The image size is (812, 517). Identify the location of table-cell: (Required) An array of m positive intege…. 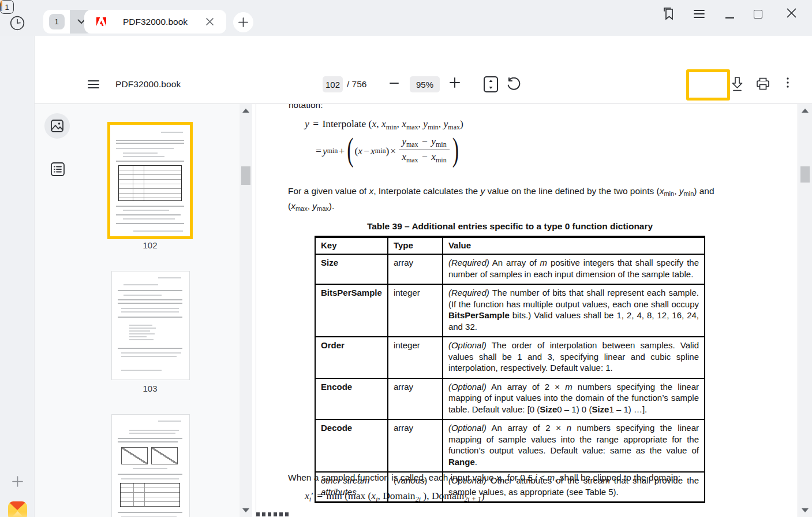
(574, 269).